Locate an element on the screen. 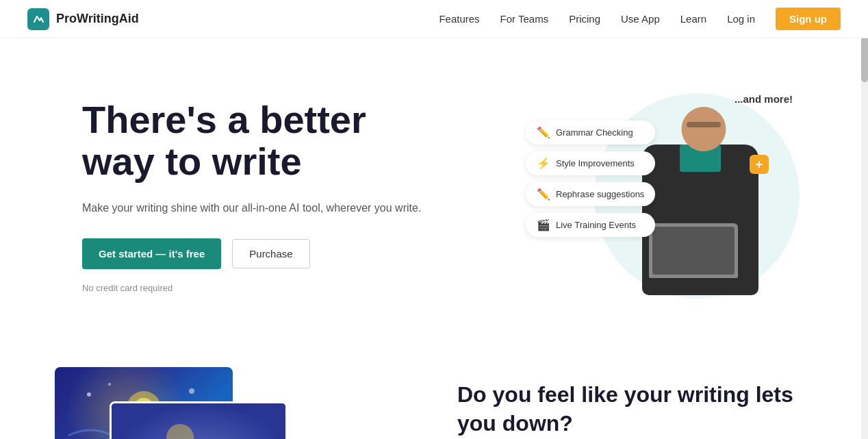 The width and height of the screenshot is (868, 439). second-section-content: Do you feel like your writing lets you d… is located at coordinates (635, 403).